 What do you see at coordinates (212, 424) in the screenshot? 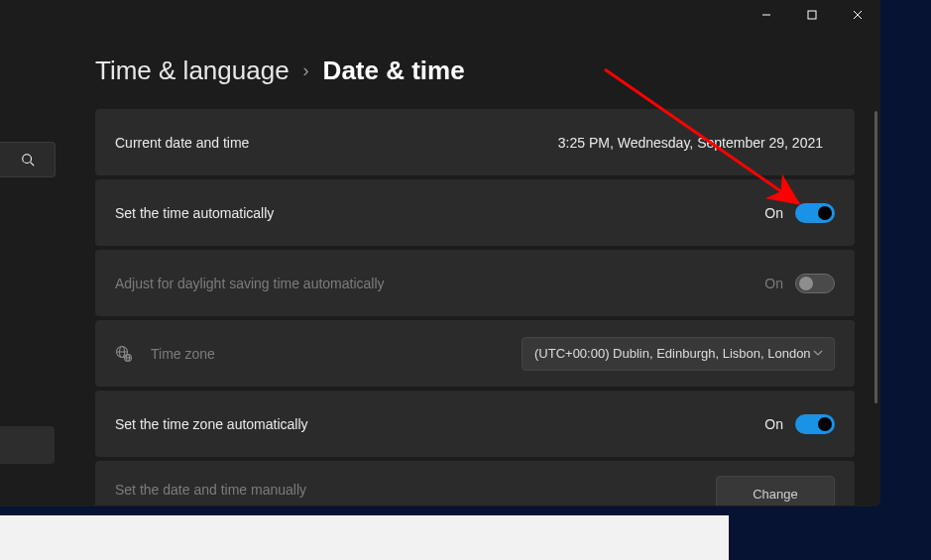
I see `set-zone-auto-label: Set the time zone automatically` at bounding box center [212, 424].